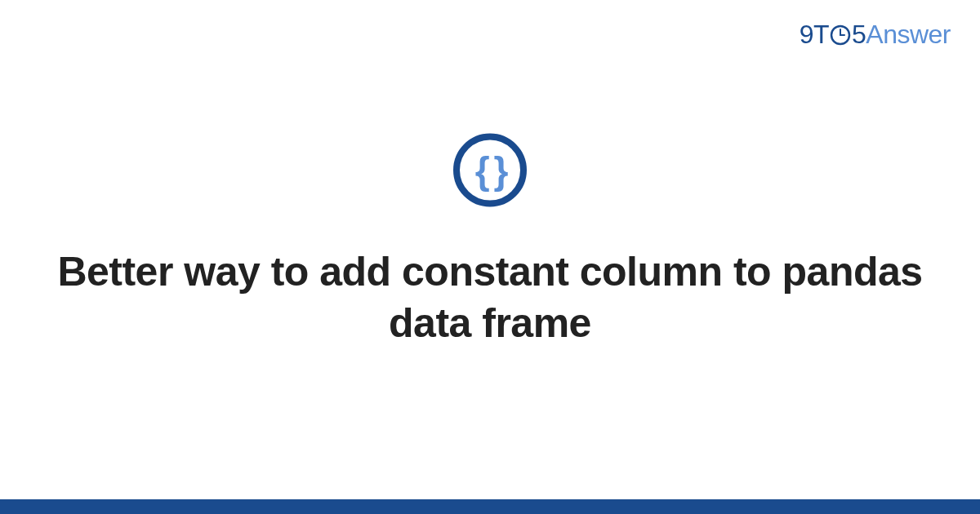 The width and height of the screenshot is (980, 514). What do you see at coordinates (875, 34) in the screenshot?
I see `site-logo: 9T5Answer` at bounding box center [875, 34].